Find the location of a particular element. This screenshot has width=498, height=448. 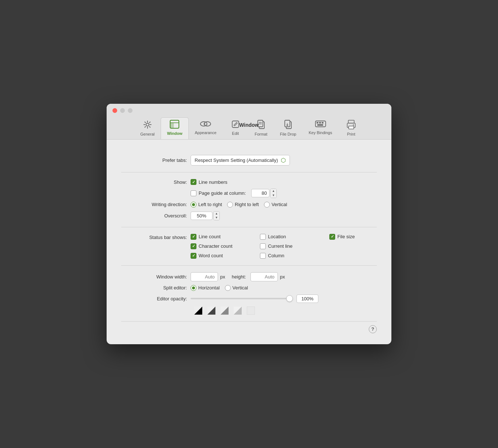

current-line-wrap: Current line is located at coordinates (295, 246).